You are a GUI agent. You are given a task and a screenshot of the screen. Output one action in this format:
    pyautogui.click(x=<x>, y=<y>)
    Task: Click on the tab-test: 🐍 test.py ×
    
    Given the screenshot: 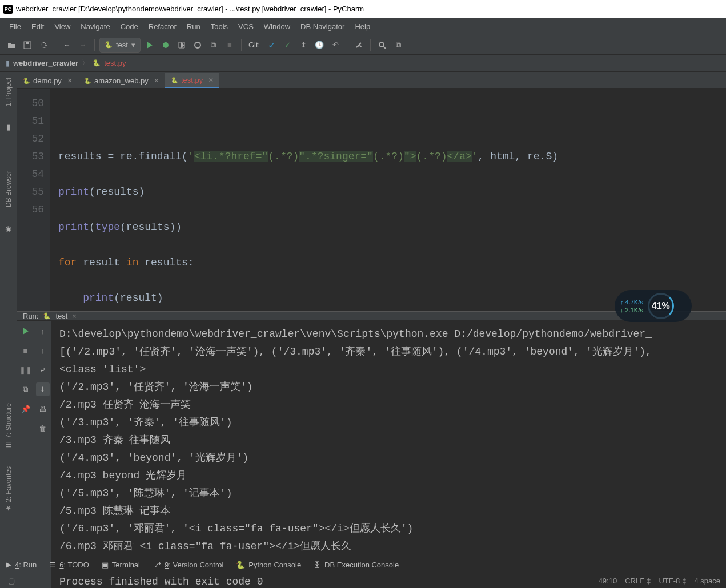 What is the action you would take?
    pyautogui.click(x=192, y=80)
    